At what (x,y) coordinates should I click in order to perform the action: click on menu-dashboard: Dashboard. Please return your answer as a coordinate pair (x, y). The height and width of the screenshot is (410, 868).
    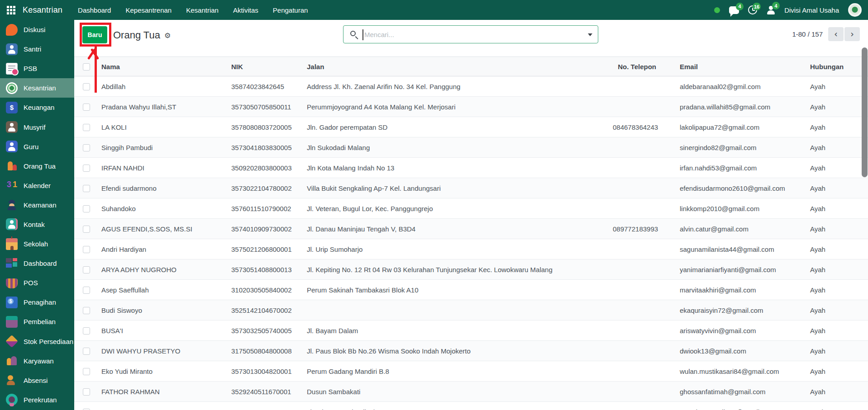
    Looking at the image, I should click on (94, 10).